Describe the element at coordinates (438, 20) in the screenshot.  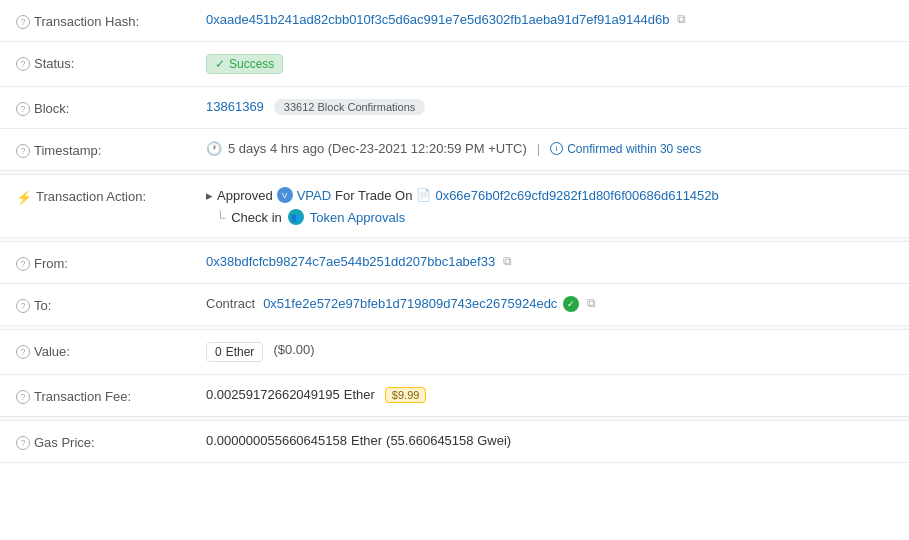
I see `hash-text: 0xaade451b241ad82cbb010f3c5d6ac991e7e5d6…` at that location.